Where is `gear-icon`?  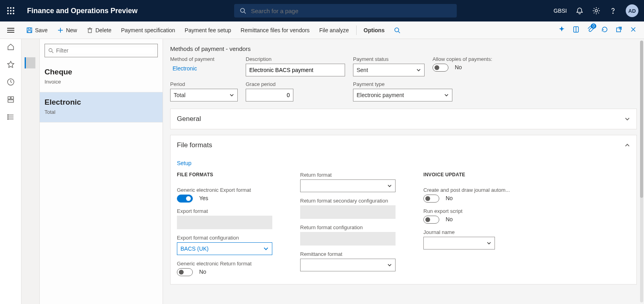
gear-icon is located at coordinates (596, 11).